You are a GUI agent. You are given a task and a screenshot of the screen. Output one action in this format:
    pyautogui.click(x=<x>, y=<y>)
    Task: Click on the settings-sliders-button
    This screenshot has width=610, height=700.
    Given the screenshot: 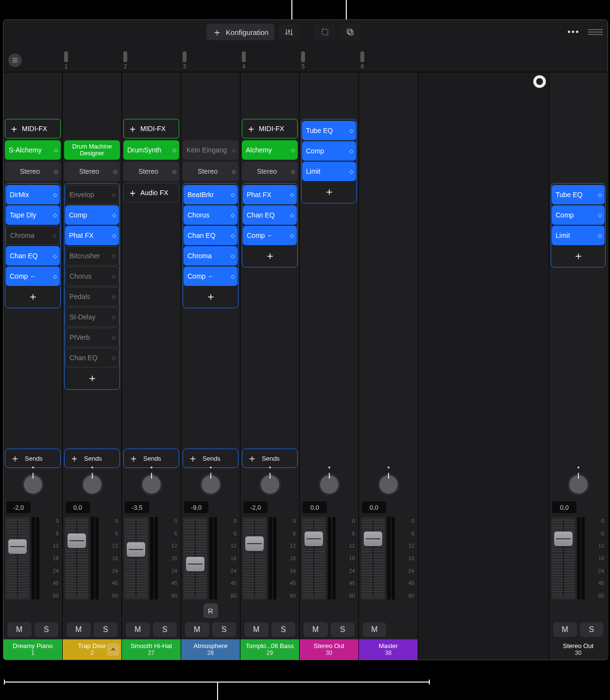 What is the action you would take?
    pyautogui.click(x=289, y=32)
    